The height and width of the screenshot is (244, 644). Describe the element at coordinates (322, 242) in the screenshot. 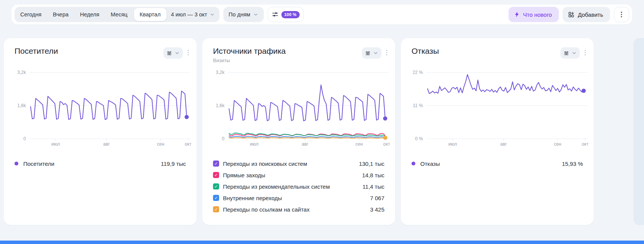

I see `bottom-accent-bar` at that location.